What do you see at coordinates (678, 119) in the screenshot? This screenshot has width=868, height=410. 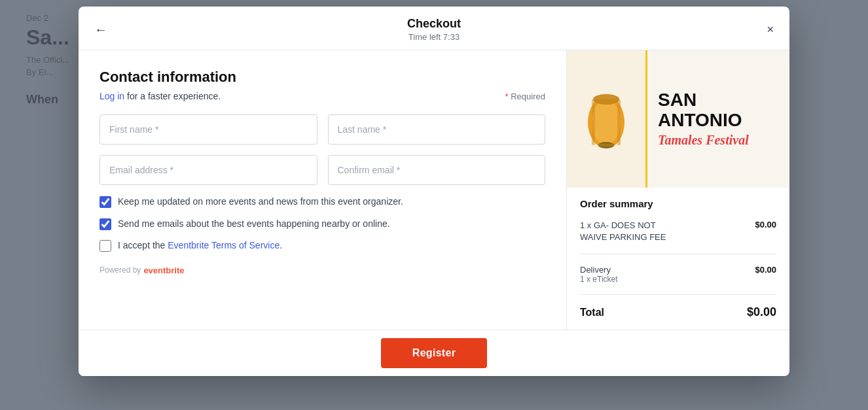 I see `festival-image: SAN ANTONIO Tamales Festival` at bounding box center [678, 119].